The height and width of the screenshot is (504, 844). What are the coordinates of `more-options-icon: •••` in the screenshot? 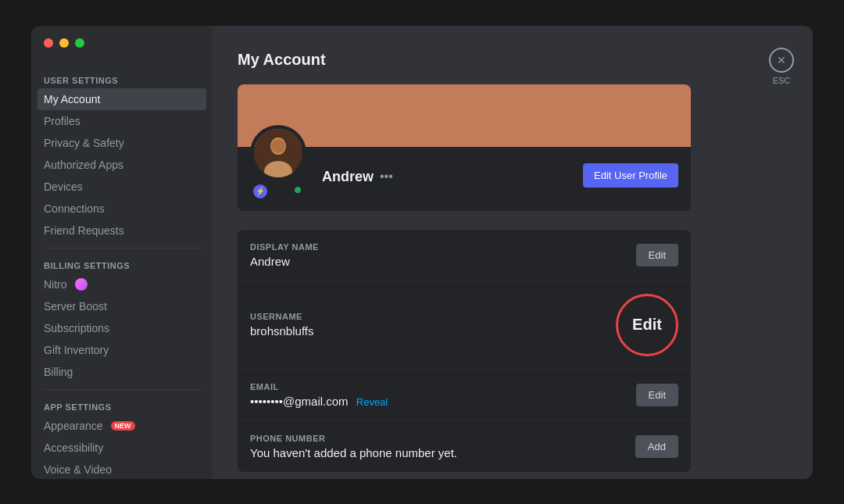 It's located at (386, 177).